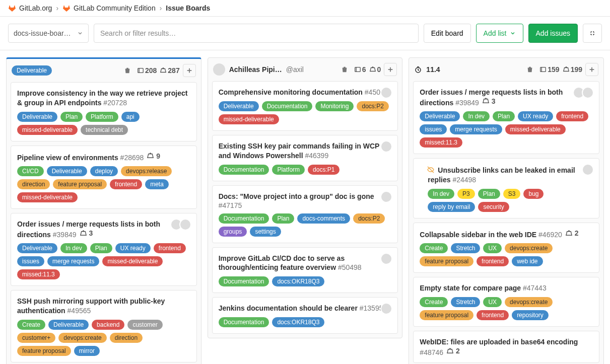 This screenshot has width=610, height=364. Describe the element at coordinates (506, 188) in the screenshot. I see `issue-card: Unsubscribe links can be leaked in email…` at that location.